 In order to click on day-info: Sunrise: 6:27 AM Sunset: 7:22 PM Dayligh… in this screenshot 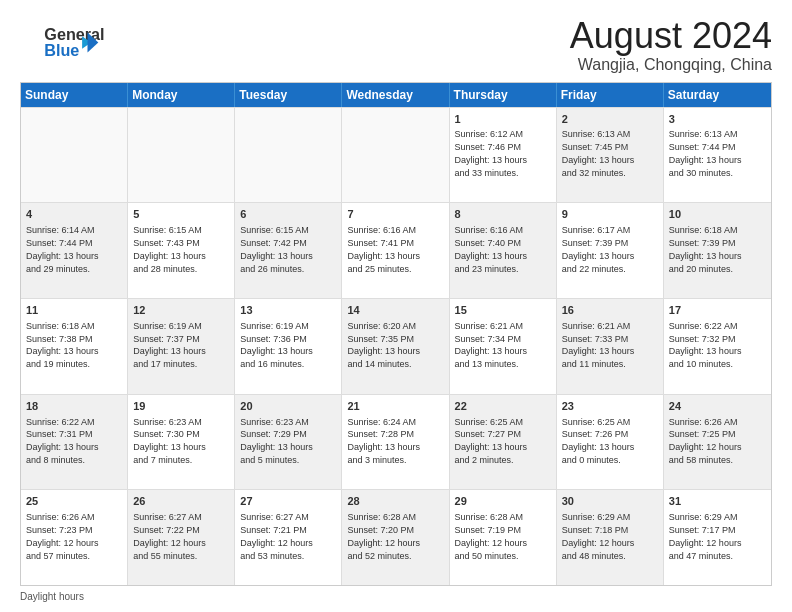, I will do `click(170, 536)`.